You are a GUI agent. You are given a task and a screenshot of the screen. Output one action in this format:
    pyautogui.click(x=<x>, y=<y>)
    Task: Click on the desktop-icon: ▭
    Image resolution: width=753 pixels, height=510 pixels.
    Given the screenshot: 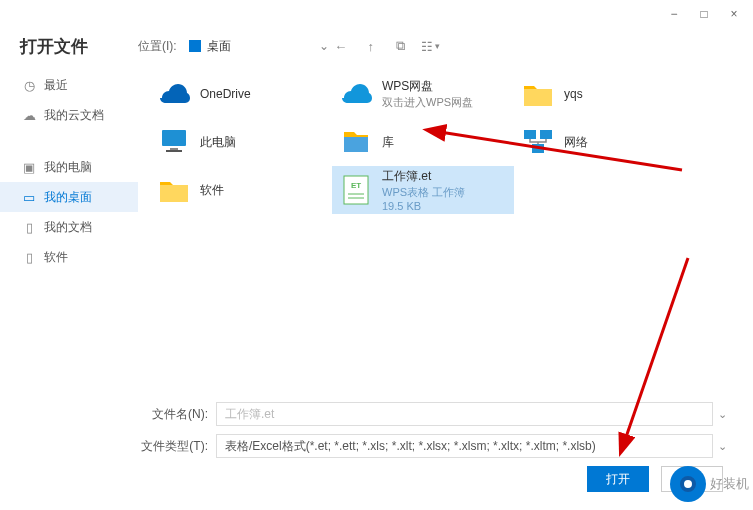 What is the action you would take?
    pyautogui.click(x=29, y=197)
    